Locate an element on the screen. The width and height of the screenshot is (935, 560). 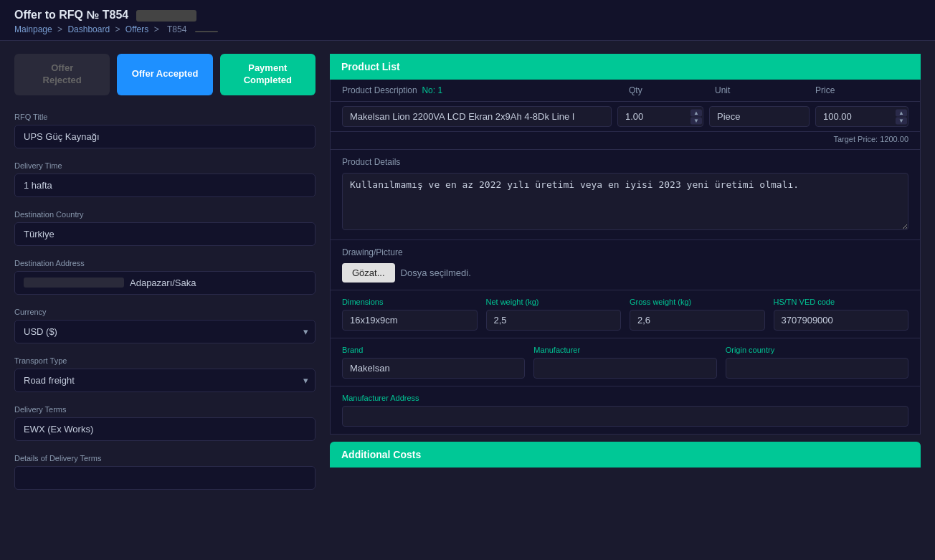
delivery-terms-group: Delivery Terms is located at coordinates (165, 423).